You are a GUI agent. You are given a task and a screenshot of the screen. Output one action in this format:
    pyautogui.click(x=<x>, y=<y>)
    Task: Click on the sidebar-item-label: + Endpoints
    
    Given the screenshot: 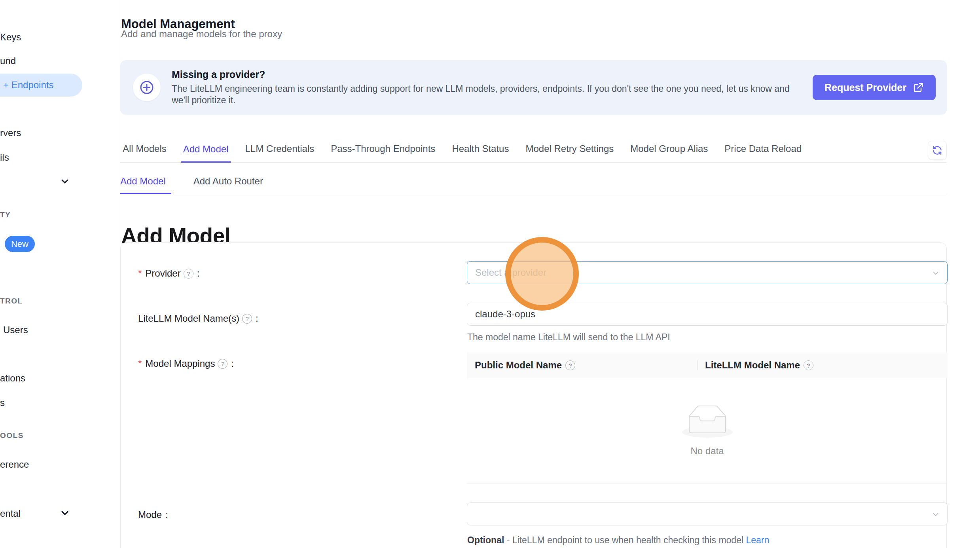 What is the action you would take?
    pyautogui.click(x=28, y=85)
    